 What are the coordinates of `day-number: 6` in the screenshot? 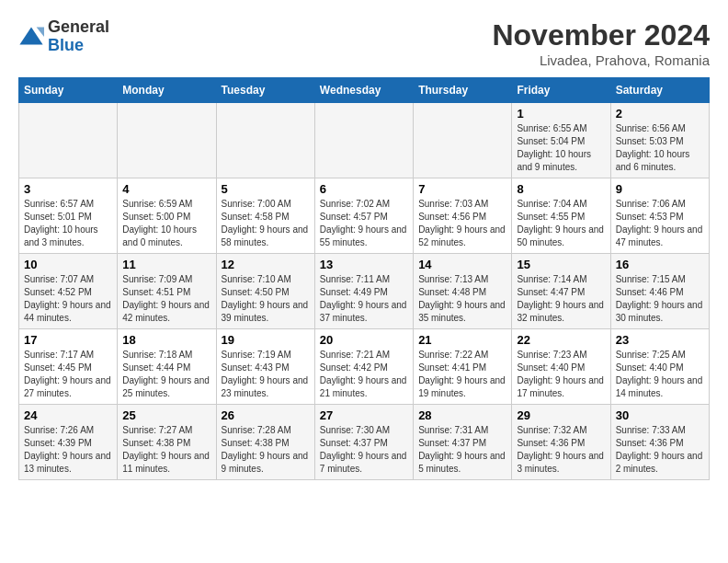 It's located at (364, 190).